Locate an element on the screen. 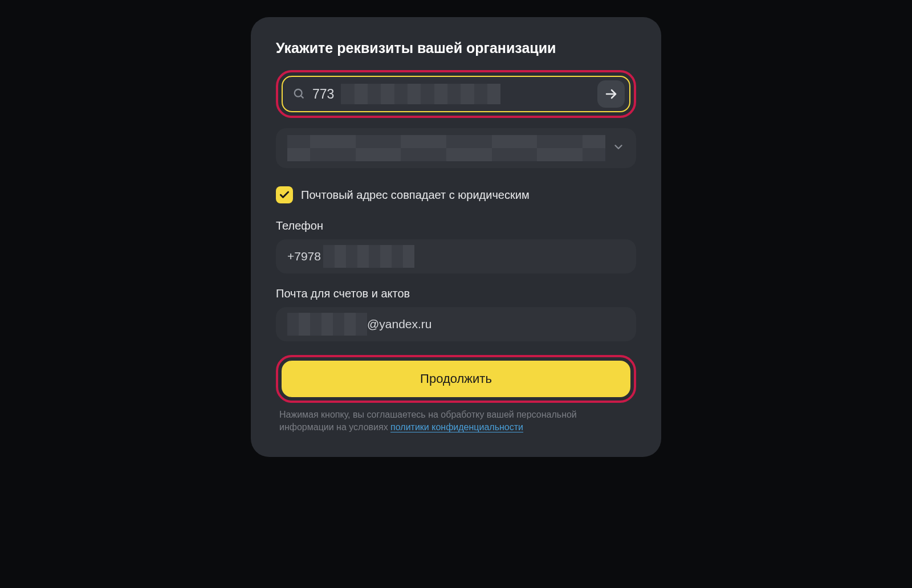 This screenshot has width=912, height=588. email-input: @yandex.ru is located at coordinates (456, 324).